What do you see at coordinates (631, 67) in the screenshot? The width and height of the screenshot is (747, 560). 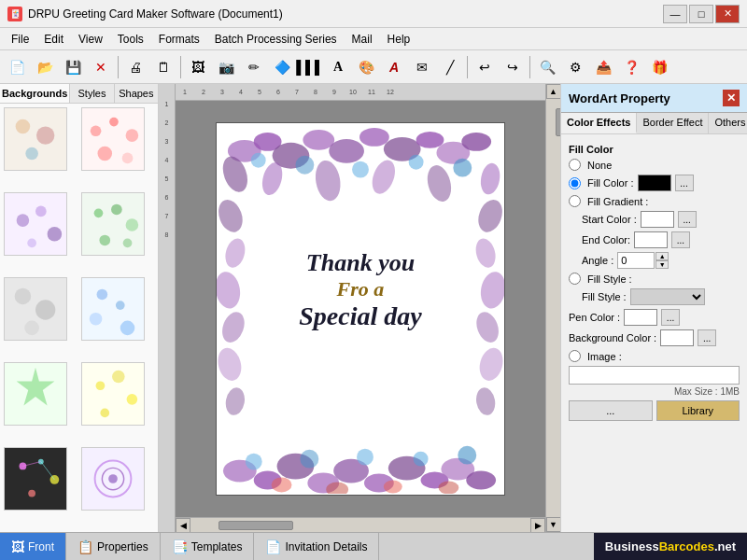 I see `toolbar-help: ❓` at bounding box center [631, 67].